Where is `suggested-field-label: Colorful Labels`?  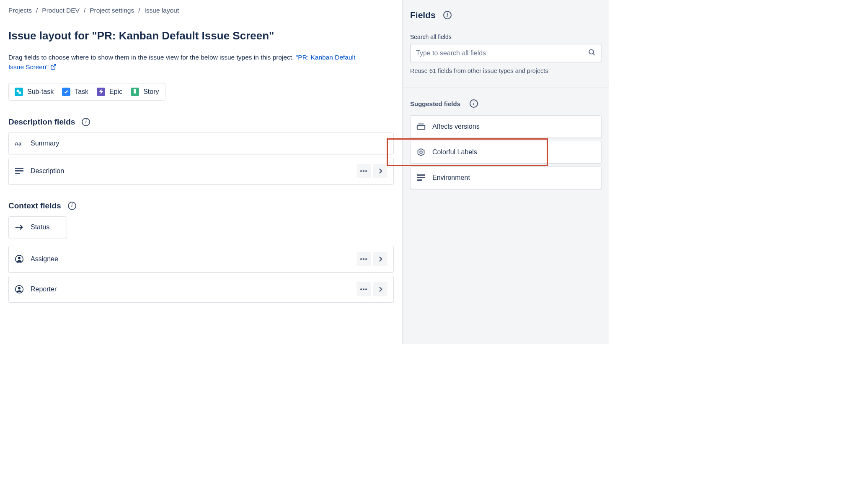
suggested-field-label: Colorful Labels is located at coordinates (455, 152).